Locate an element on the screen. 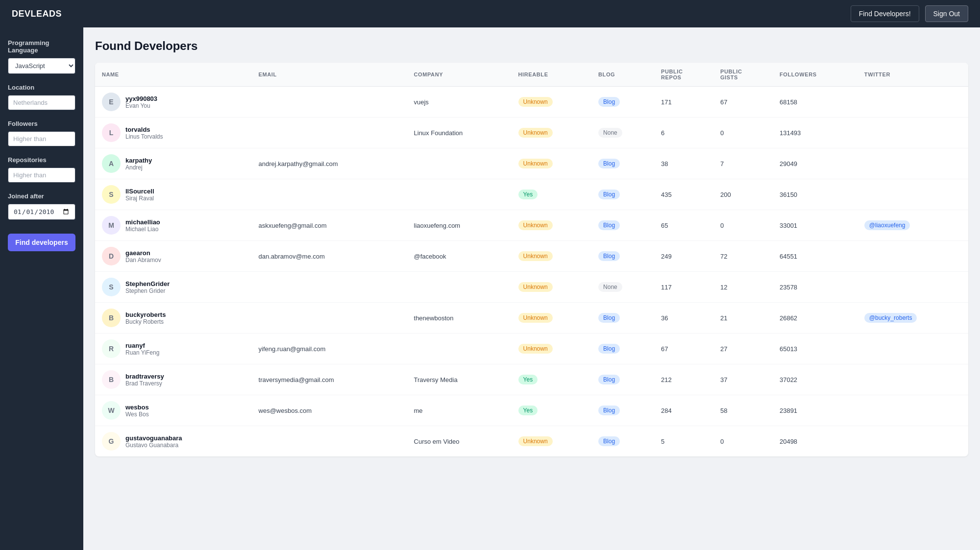 This screenshot has width=980, height=550. username: torvalds is located at coordinates (144, 129).